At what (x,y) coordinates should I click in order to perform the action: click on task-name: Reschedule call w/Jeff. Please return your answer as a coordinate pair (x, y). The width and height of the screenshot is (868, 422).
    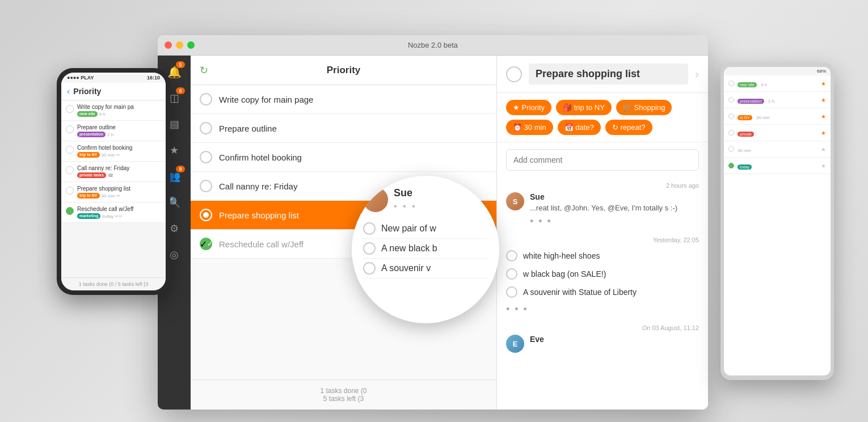
    Looking at the image, I should click on (119, 209).